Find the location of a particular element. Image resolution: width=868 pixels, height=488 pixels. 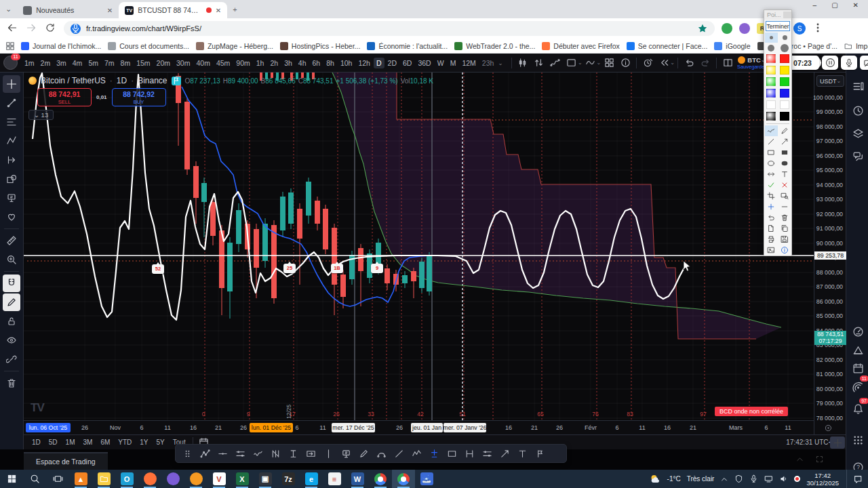

wave-count-tag: 1B is located at coordinates (337, 268).